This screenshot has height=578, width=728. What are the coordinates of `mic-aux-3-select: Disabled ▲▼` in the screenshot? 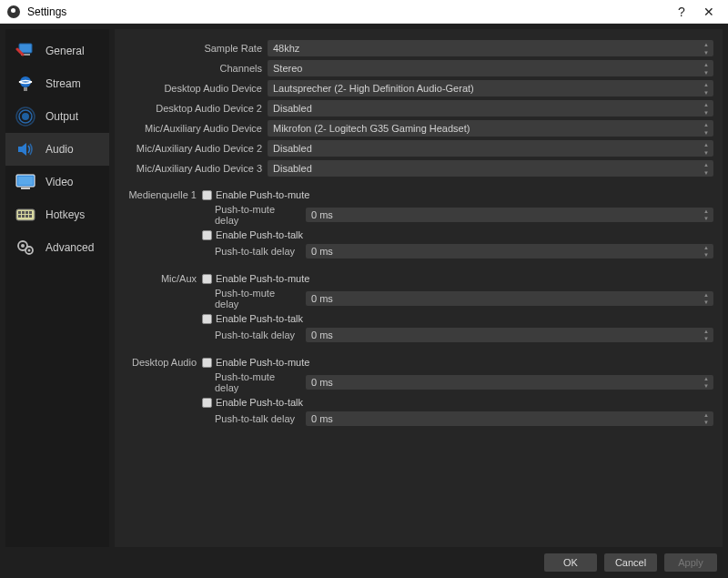 It's located at (490, 168).